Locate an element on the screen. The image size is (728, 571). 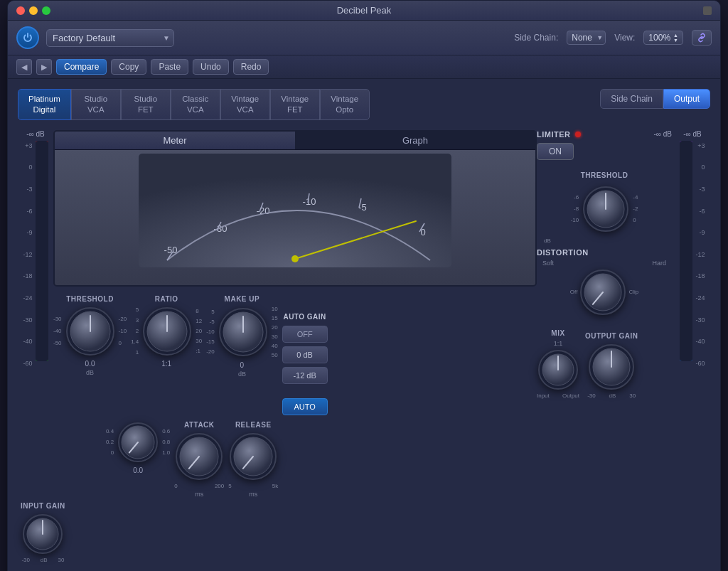
distortion-knob is located at coordinates (603, 292).